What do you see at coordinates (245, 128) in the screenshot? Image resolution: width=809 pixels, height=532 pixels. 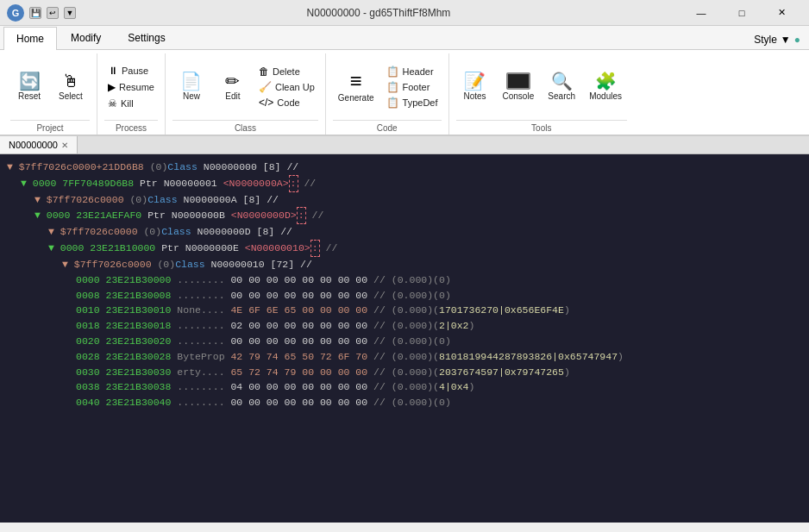 I see `class-group-label: Class` at bounding box center [245, 128].